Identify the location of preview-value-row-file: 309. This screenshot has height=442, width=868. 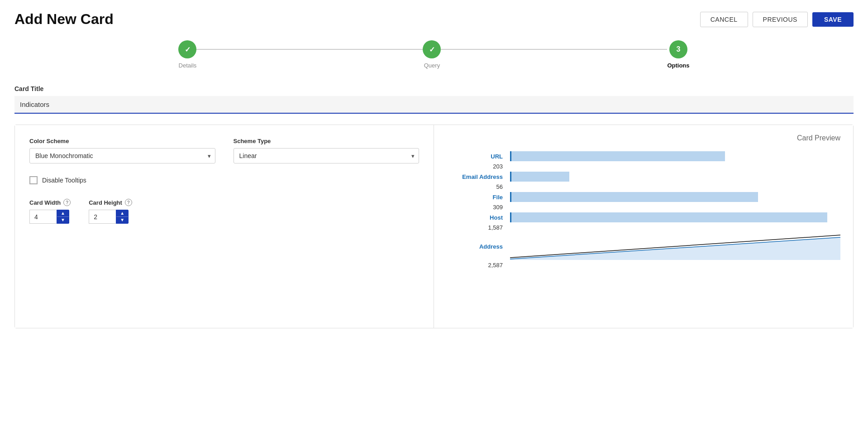
(644, 207).